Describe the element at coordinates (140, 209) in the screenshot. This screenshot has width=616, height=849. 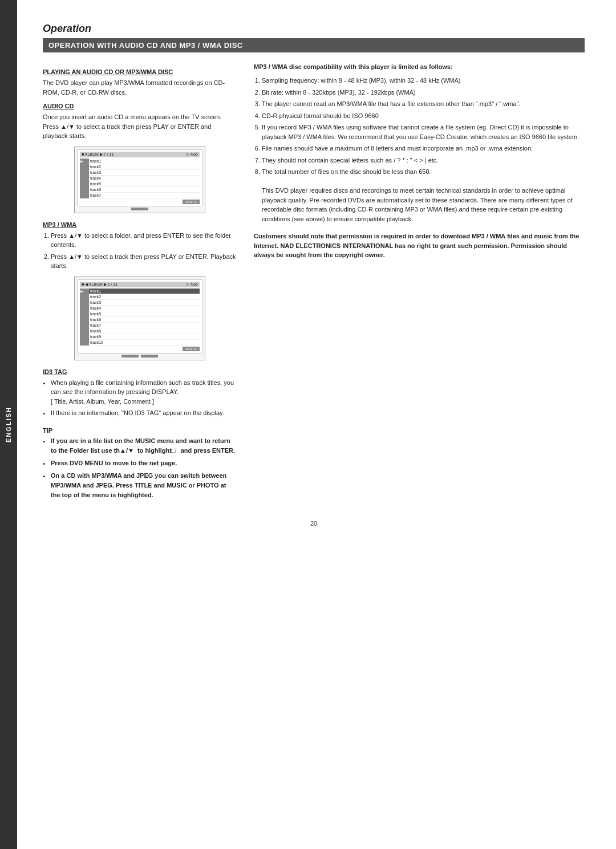
I see `screen-bottom-bar` at that location.